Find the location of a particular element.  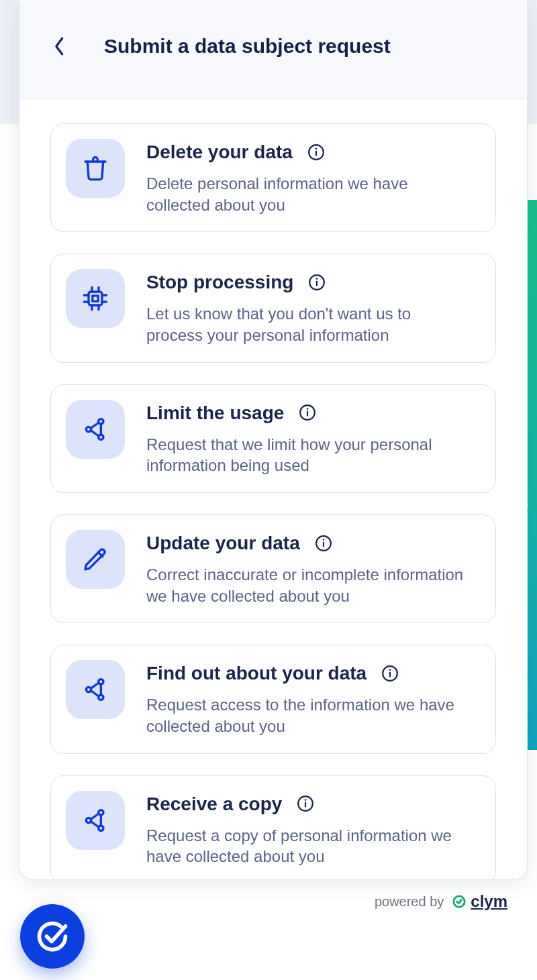

option-title: Update your data is located at coordinates (223, 543).